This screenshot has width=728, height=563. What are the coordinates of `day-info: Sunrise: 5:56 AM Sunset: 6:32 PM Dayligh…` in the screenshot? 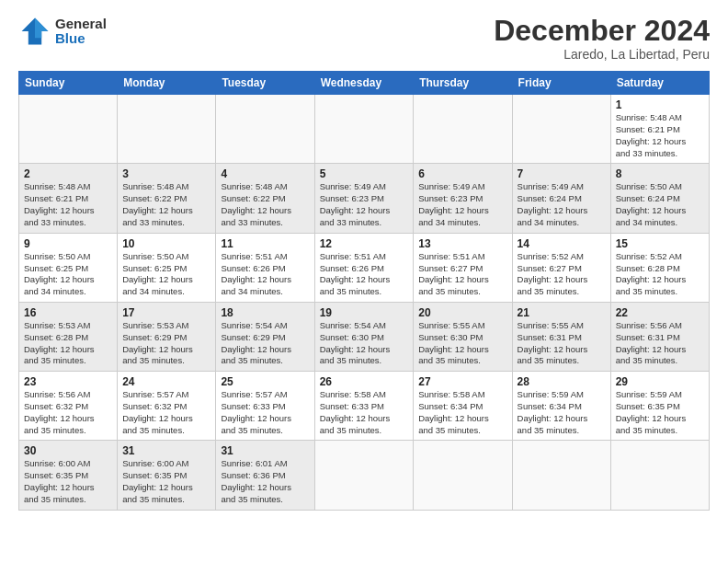 It's located at (68, 412).